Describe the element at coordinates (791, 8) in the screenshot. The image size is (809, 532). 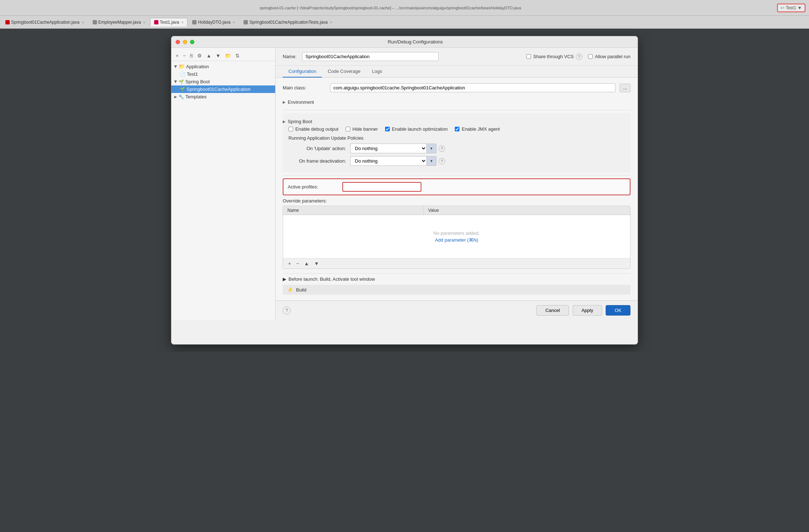
I see `run-config-button: ↩ Test1 ▼` at that location.